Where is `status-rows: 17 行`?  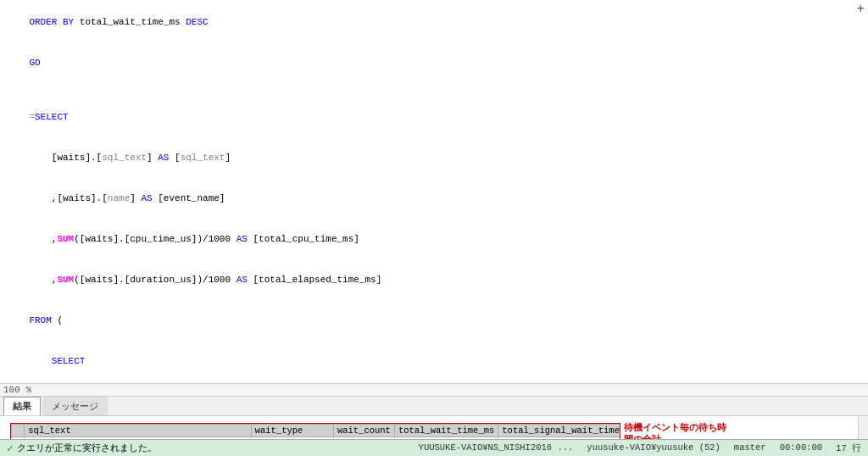 status-rows: 17 行 is located at coordinates (849, 448).